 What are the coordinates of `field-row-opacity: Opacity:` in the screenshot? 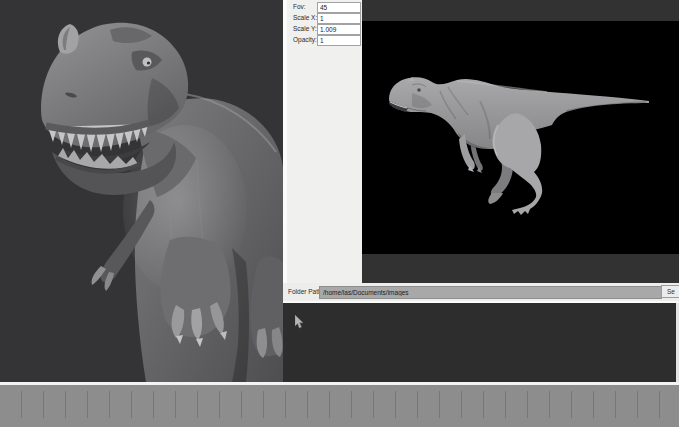 It's located at (322, 40).